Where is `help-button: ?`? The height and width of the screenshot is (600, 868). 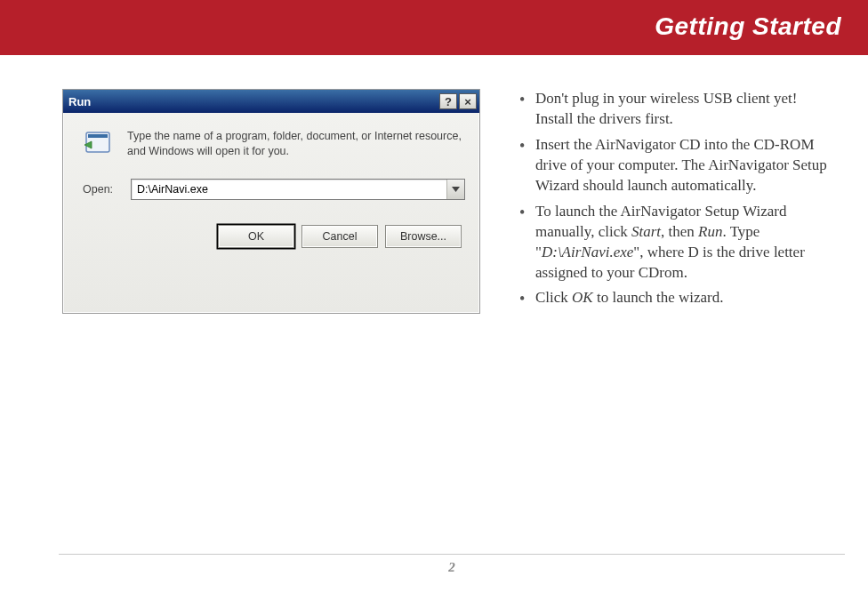
help-button: ? is located at coordinates (448, 101).